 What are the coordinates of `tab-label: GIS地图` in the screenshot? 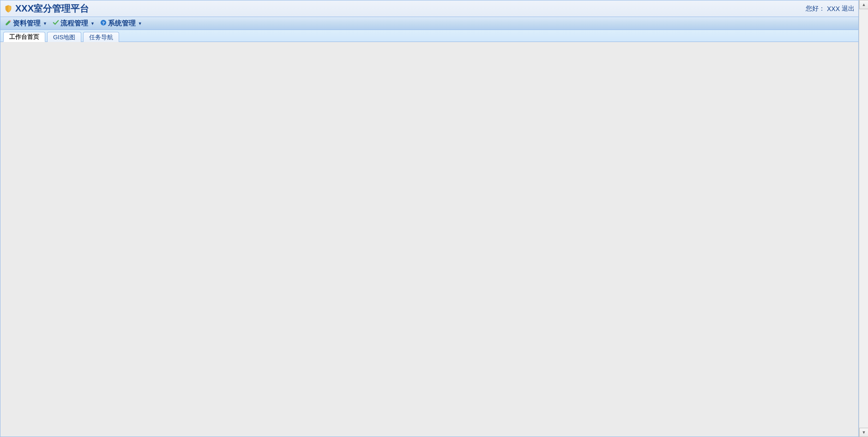 It's located at (64, 37).